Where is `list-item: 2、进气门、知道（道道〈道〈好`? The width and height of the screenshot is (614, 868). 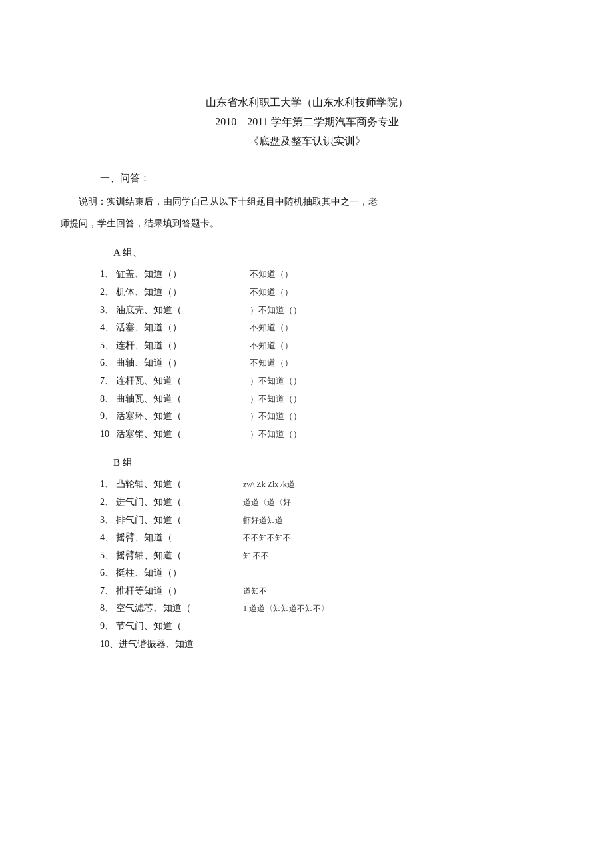 list-item: 2、进气门、知道（道道〈道〈好 is located at coordinates (327, 503).